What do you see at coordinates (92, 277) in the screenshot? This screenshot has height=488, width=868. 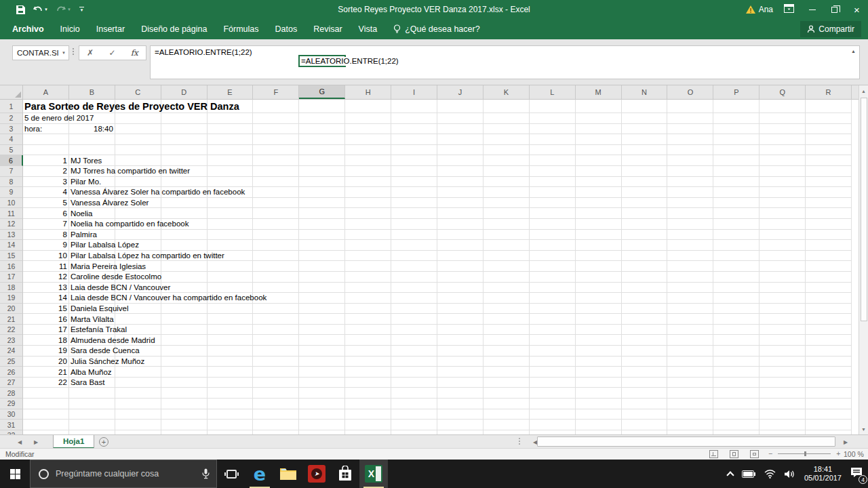 I see `cell-B17: Caroline desde Estocolmo` at bounding box center [92, 277].